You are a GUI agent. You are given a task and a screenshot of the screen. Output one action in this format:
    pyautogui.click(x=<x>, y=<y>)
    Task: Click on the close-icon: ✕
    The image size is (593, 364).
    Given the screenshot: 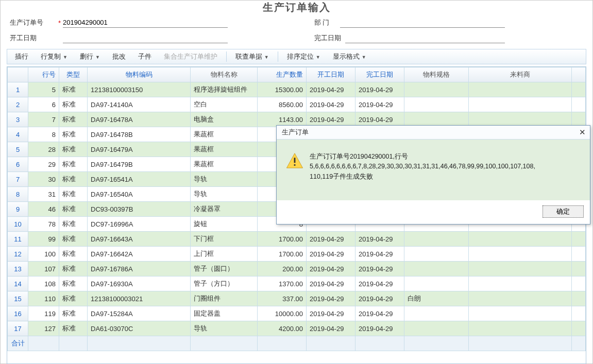 What is the action you would take?
    pyautogui.click(x=582, y=132)
    